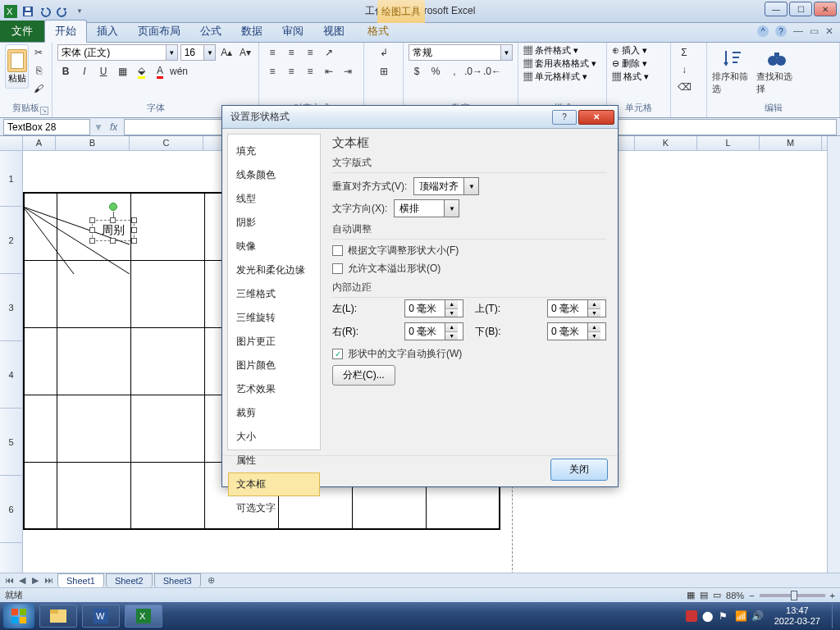  I want to click on currency-icon: $, so click(417, 71).